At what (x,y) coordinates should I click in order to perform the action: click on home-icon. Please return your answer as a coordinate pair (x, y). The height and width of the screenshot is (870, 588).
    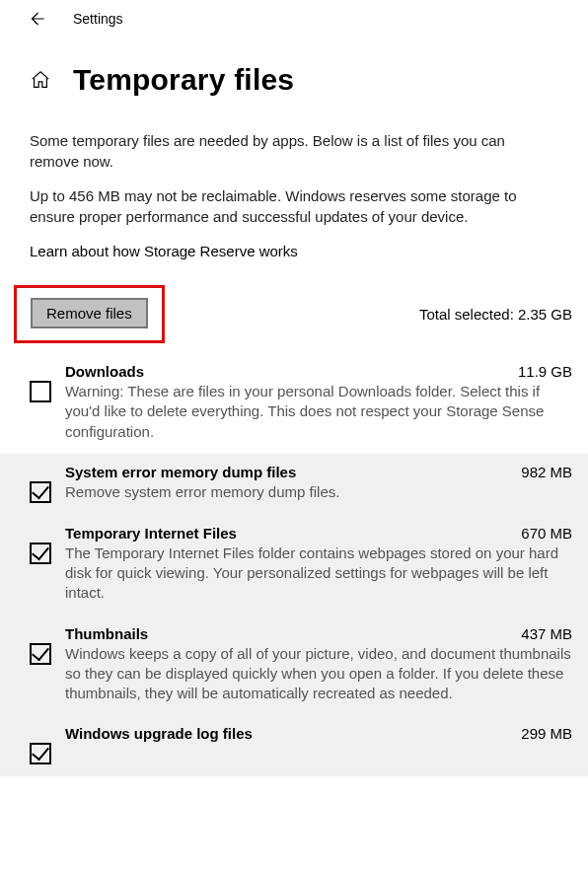
    Looking at the image, I should click on (40, 80).